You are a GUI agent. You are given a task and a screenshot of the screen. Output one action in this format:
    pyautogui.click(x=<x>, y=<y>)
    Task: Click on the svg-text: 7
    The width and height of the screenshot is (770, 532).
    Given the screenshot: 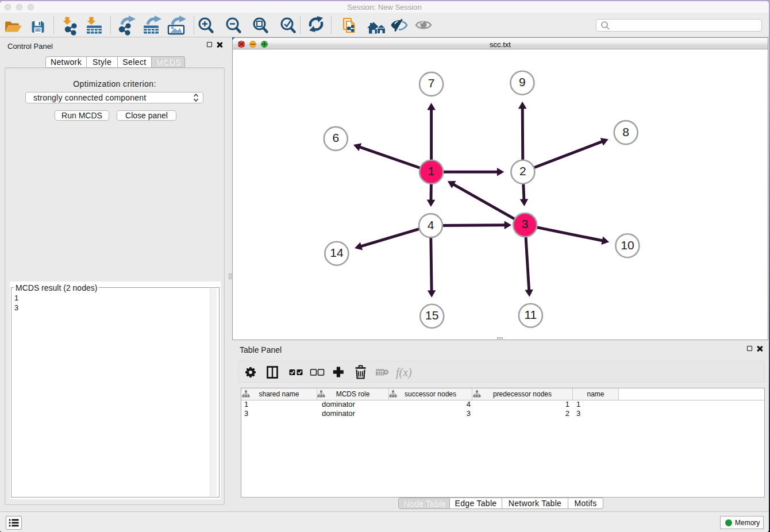 What is the action you would take?
    pyautogui.click(x=432, y=83)
    